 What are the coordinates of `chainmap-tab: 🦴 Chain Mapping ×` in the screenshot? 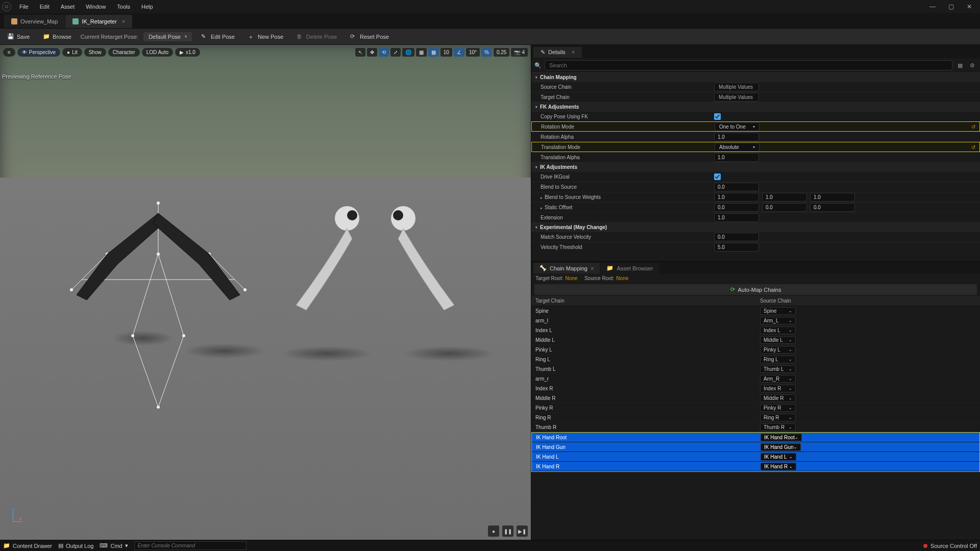 It's located at (567, 268).